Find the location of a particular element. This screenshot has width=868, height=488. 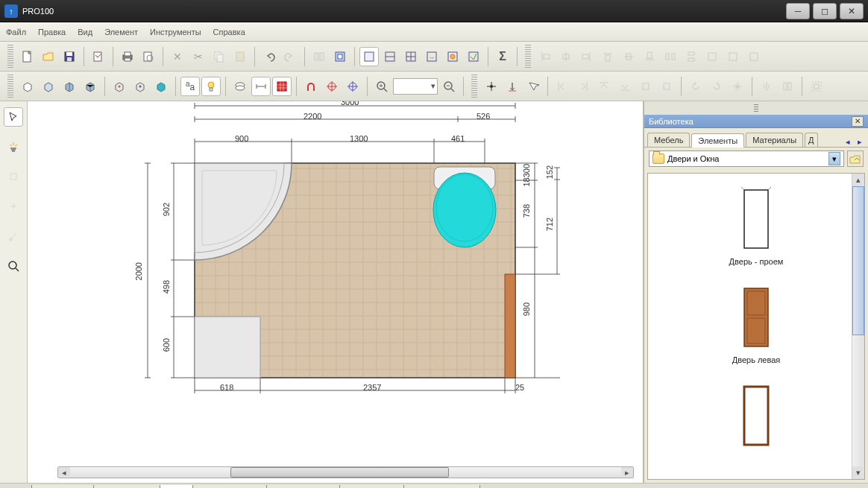

mirror-v-icon is located at coordinates (767, 86).